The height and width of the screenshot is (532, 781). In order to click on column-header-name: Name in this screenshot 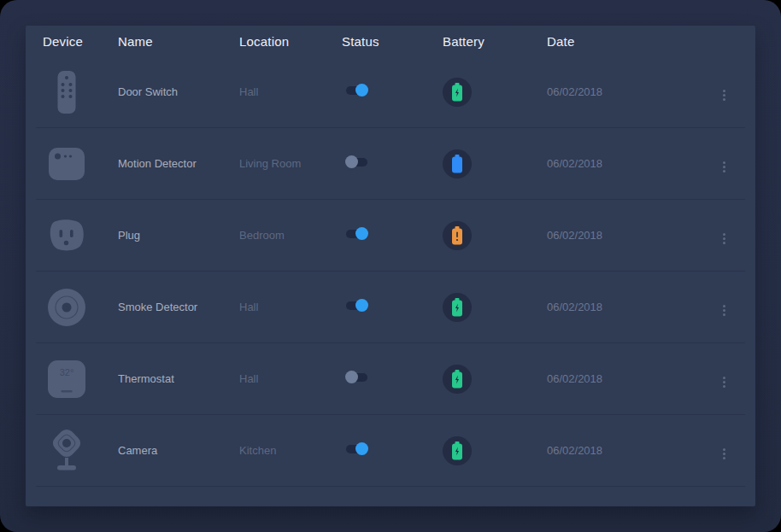, I will do `click(179, 41)`.